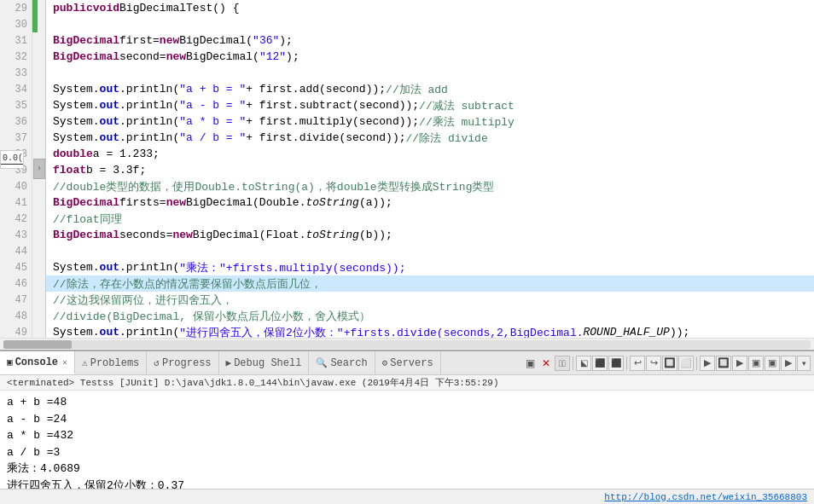 This screenshot has height=504, width=814. What do you see at coordinates (212, 121) in the screenshot?
I see `code-token: "a * b = "` at bounding box center [212, 121].